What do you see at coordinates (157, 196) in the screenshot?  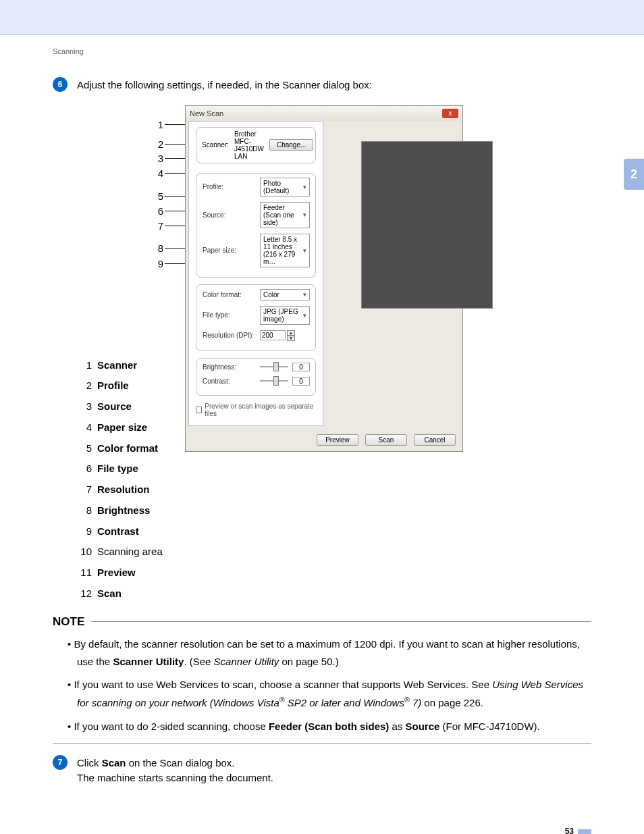 I see `callout-5: 5` at bounding box center [157, 196].